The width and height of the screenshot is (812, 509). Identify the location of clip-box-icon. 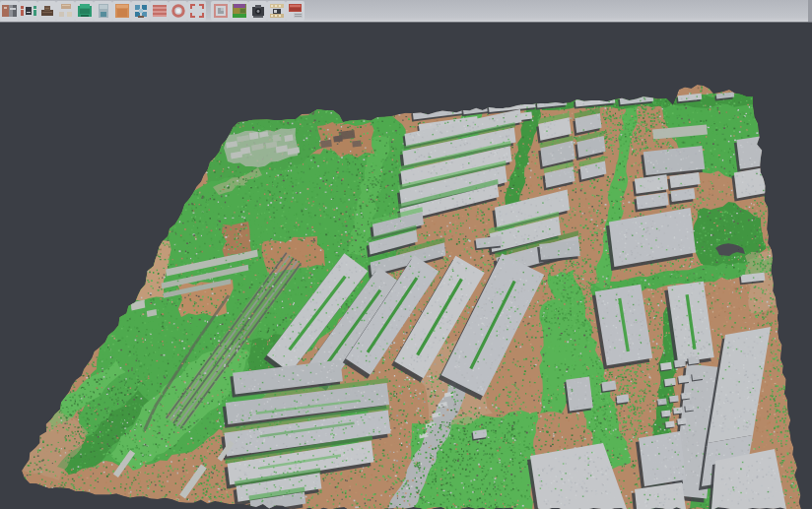
(221, 11).